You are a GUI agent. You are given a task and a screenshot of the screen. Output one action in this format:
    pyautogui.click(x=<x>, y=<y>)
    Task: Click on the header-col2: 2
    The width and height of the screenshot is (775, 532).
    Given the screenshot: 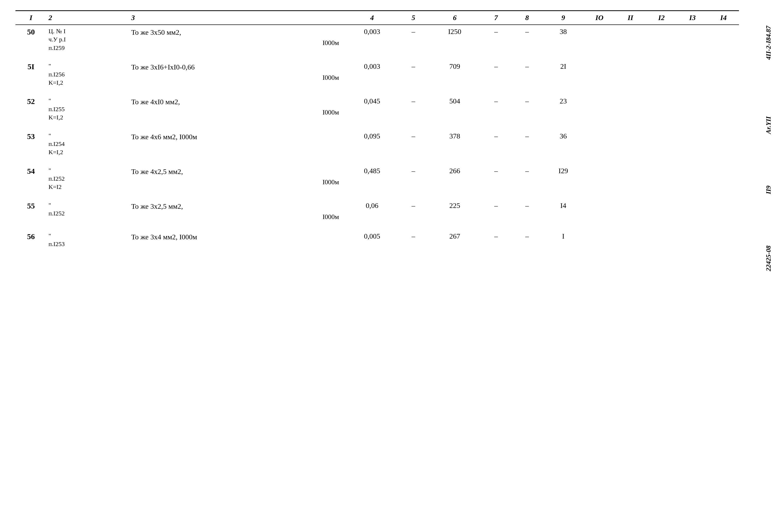 What is the action you would take?
    pyautogui.click(x=88, y=18)
    